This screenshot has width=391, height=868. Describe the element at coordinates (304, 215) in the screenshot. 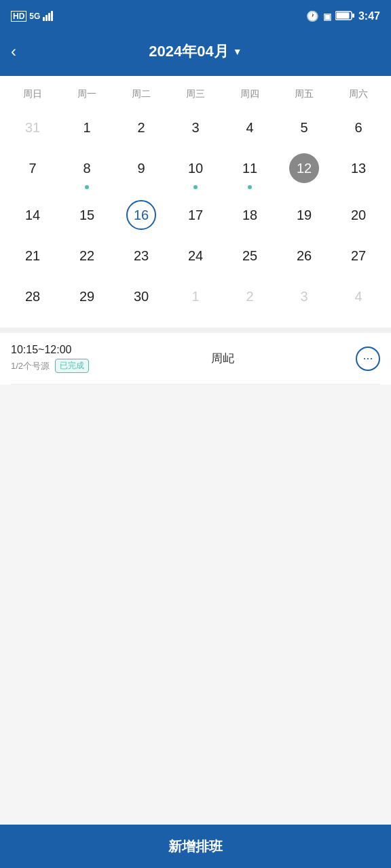

I see `calendar-day: 19` at that location.